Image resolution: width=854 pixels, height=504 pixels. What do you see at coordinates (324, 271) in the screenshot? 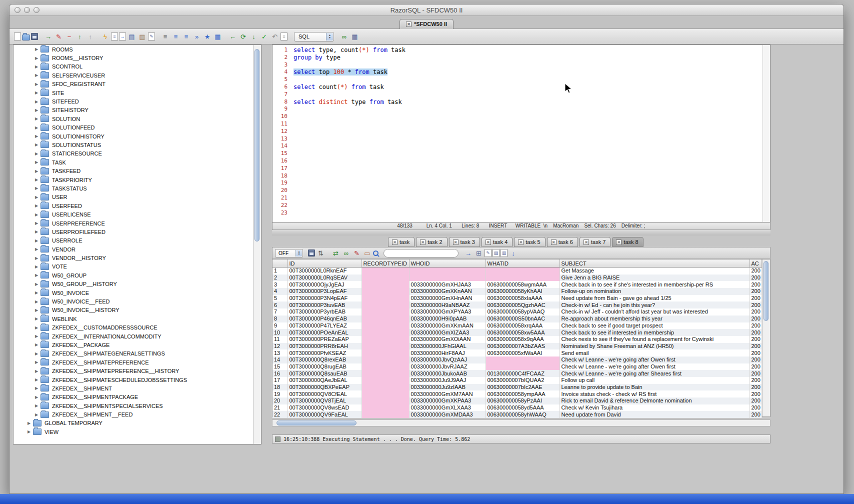
I see `table-cell: 00T3000000L0RknEAF` at bounding box center [324, 271].